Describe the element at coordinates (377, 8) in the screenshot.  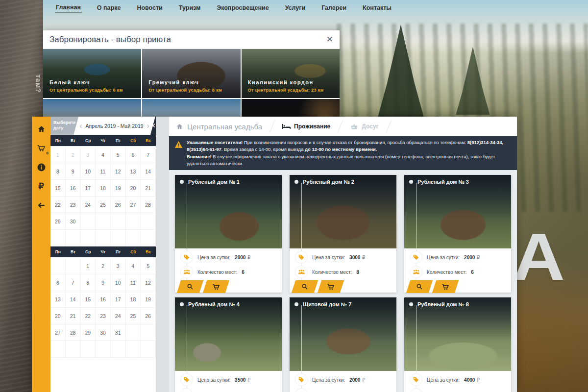
I see `nav-item: Контакты` at that location.